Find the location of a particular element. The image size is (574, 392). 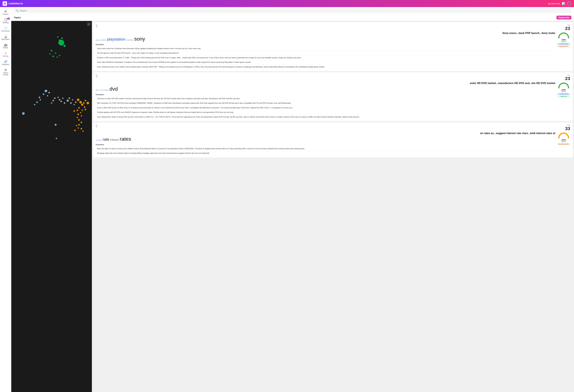

regenerate-button: Regenerate is located at coordinates (564, 18).